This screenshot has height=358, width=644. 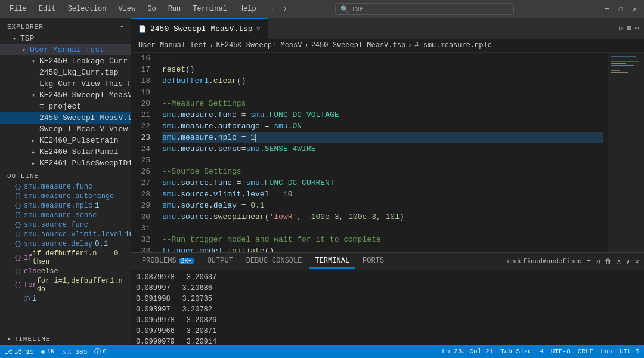 What do you see at coordinates (628, 261) in the screenshot?
I see `term-expand-btn: ∨` at bounding box center [628, 261].